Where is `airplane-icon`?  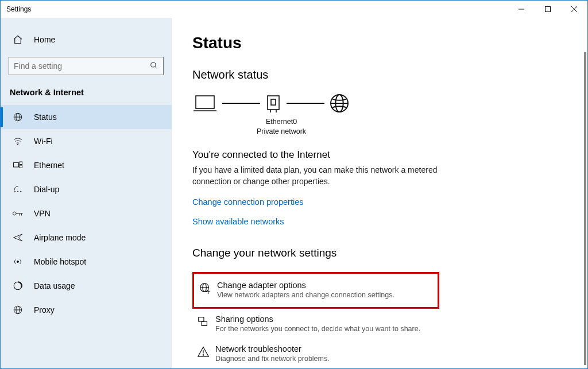 airplane-icon is located at coordinates (18, 238).